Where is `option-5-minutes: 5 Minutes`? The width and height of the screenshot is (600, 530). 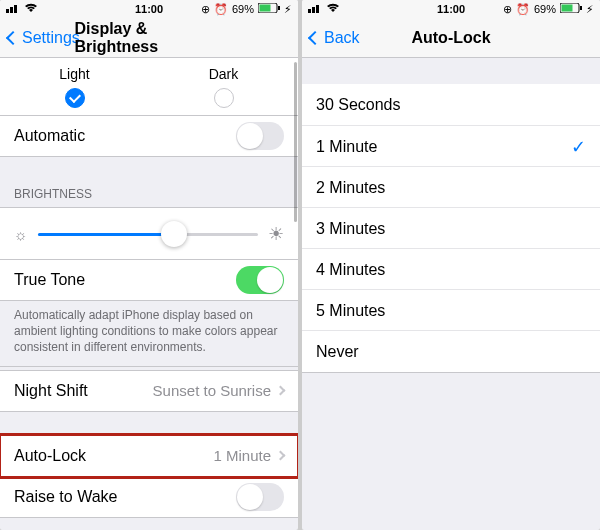
option-5-minutes: 5 Minutes is located at coordinates (451, 310).